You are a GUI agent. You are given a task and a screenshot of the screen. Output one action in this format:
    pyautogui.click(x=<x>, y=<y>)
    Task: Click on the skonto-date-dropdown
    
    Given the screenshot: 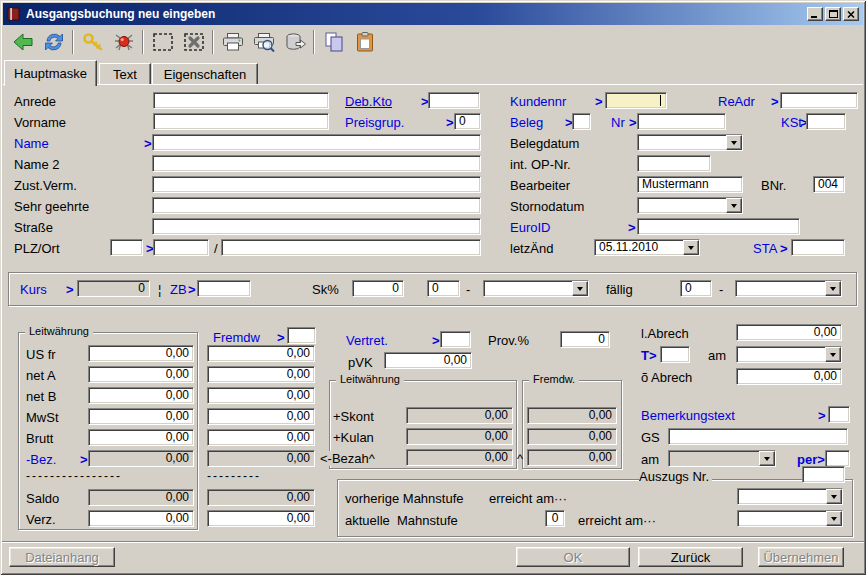 What is the action you would take?
    pyautogui.click(x=536, y=288)
    